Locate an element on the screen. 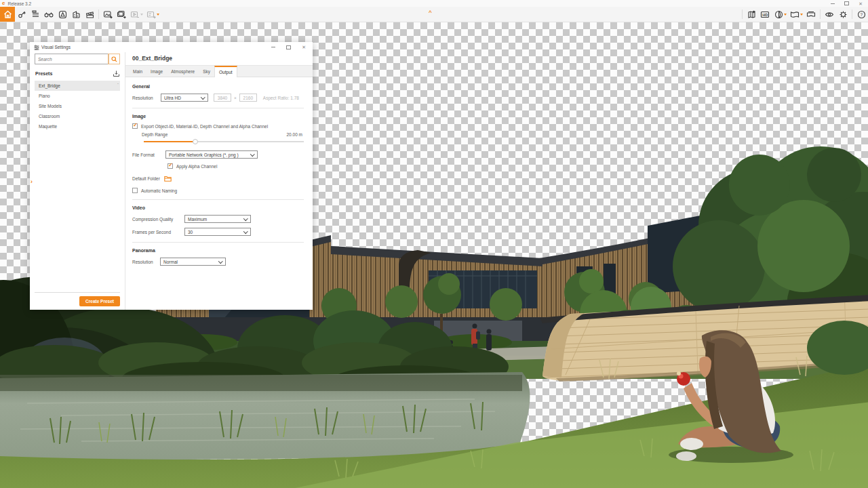 Image resolution: width=868 pixels, height=488 pixels. dialog-maximize-icon is located at coordinates (289, 47).